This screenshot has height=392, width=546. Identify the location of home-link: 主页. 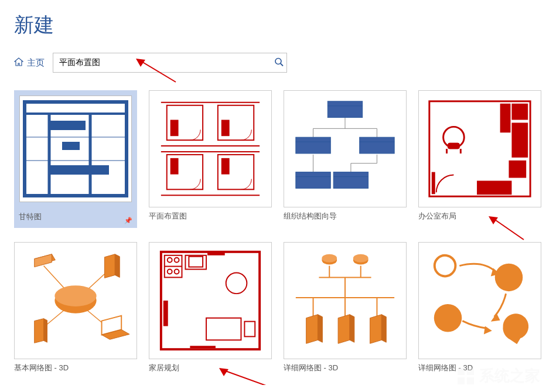
(29, 63).